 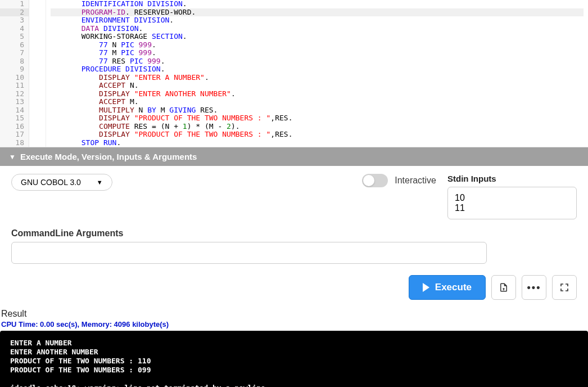 What do you see at coordinates (15, 110) in the screenshot?
I see `line-number: 14` at bounding box center [15, 110].